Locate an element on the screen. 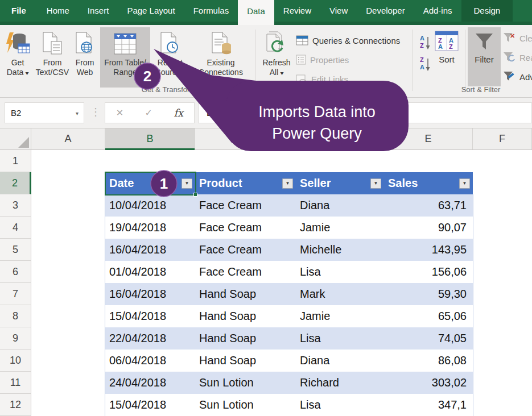 The image size is (532, 416). row-header-3: 3 is located at coordinates (16, 206).